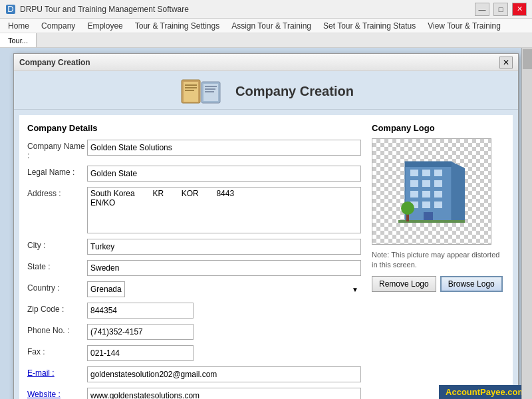  I want to click on window-title: DRPU Tour and Training Management Softwa…, so click(245, 9).